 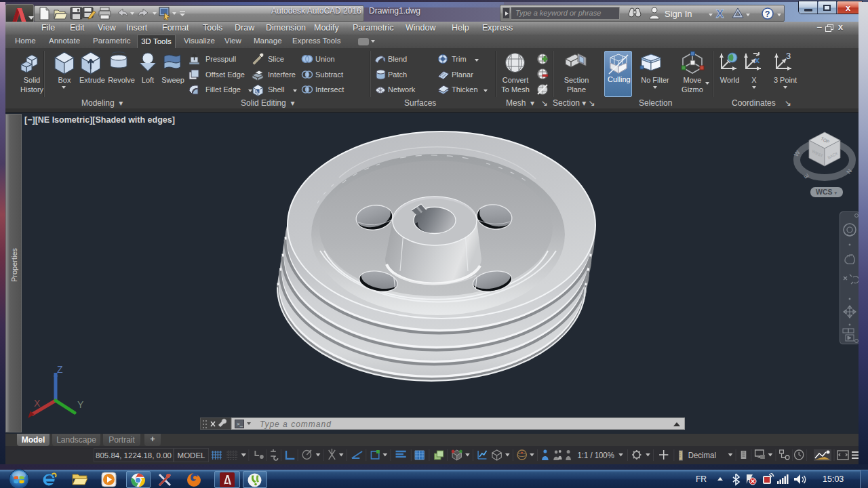 What do you see at coordinates (81, 405) in the screenshot?
I see `svg-text: Y` at bounding box center [81, 405].